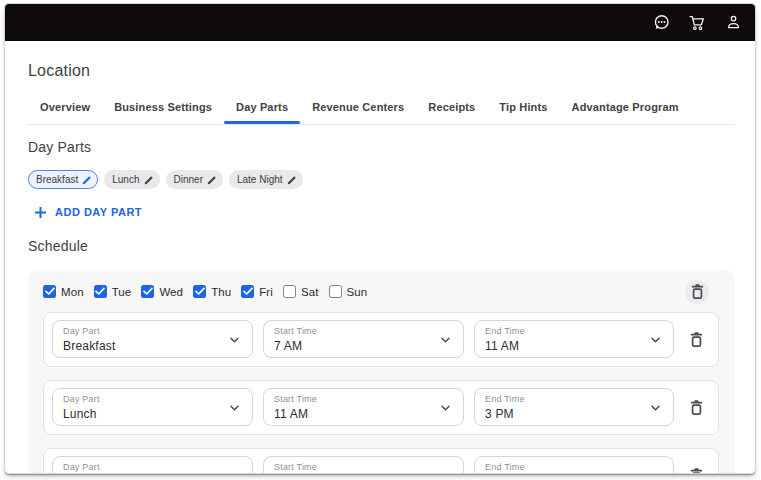 The width and height of the screenshot is (761, 480). Describe the element at coordinates (381, 292) in the screenshot. I see `weekday-checkbox-row: Mon Tue Wed Thu Fri` at that location.